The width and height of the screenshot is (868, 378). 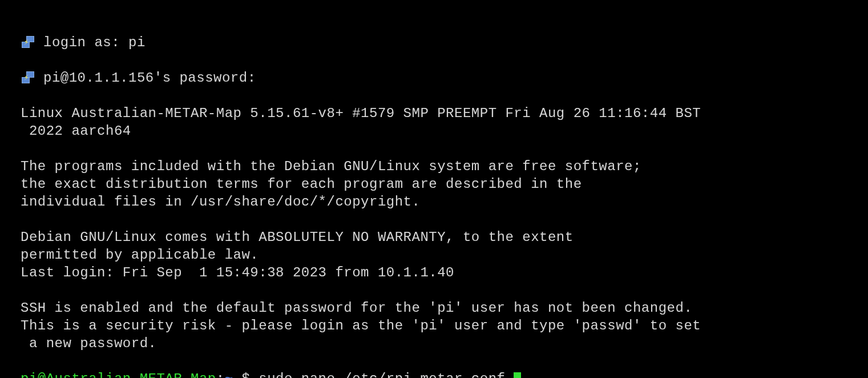 I want to click on command-input: sudo nano /etc/rpi_metar.conf, so click(x=386, y=375).